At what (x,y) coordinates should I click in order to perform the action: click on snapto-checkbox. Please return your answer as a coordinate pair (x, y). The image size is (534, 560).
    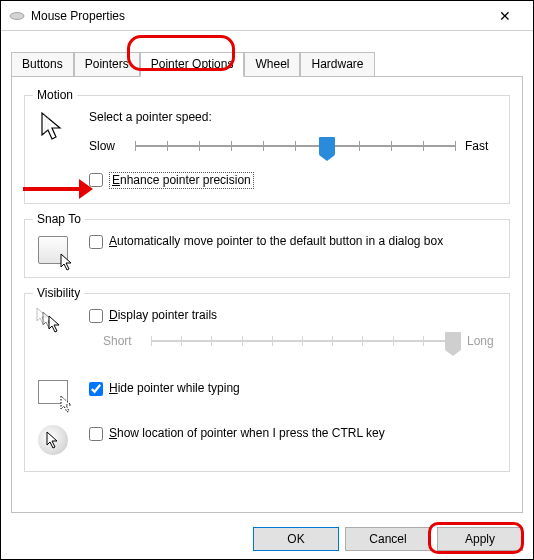
    Looking at the image, I should click on (96, 242).